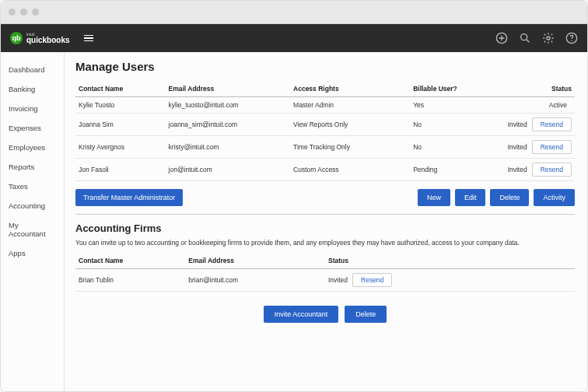 This screenshot has width=588, height=392. I want to click on cell-contact: Brian Tublin, so click(131, 280).